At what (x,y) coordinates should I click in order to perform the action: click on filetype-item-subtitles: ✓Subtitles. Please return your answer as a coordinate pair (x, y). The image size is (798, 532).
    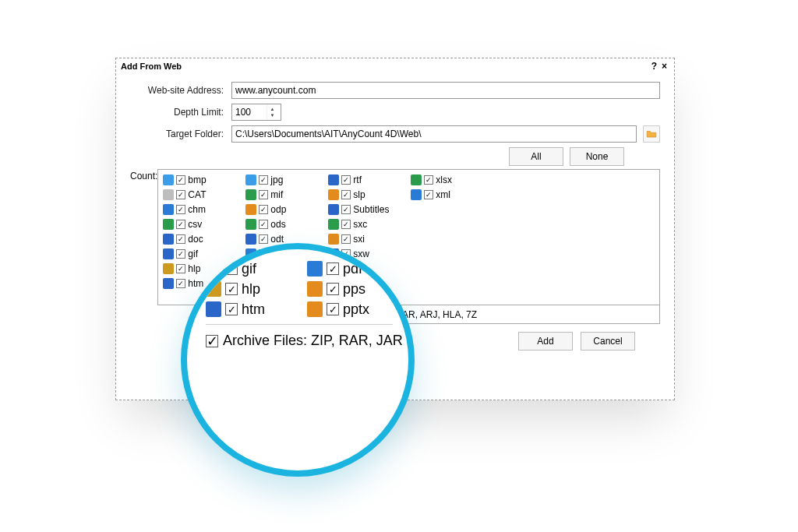
    Looking at the image, I should click on (365, 209).